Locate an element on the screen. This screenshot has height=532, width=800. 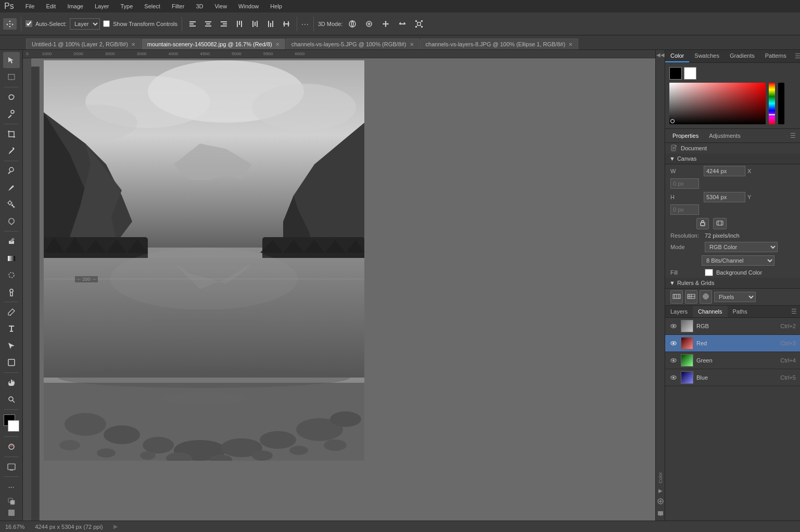
tab-channels8: channels-vs-layers-8.JPG @ 100% (Ellipse… is located at coordinates (500, 44).